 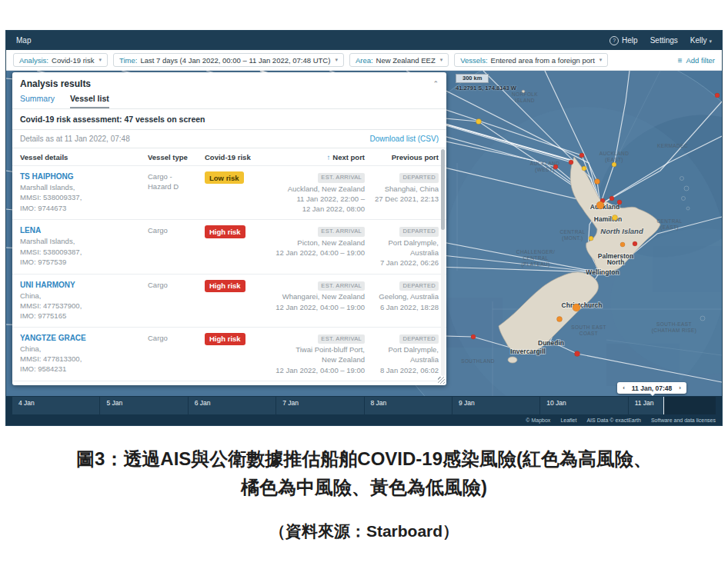 What do you see at coordinates (229, 60) in the screenshot?
I see `filter-chip: Time:Last 7 days (4 Jan 2022, 00:00 – 11…` at bounding box center [229, 60].